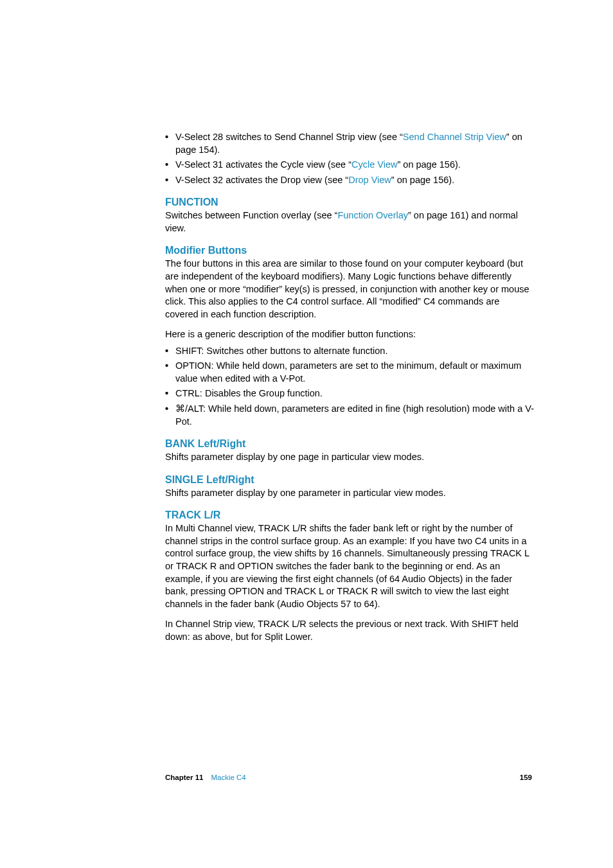 Image resolution: width=613 pixels, height=868 pixels. Describe the element at coordinates (355, 373) in the screenshot. I see `bullet-text: OPTION: While held down, parameters are …` at that location.